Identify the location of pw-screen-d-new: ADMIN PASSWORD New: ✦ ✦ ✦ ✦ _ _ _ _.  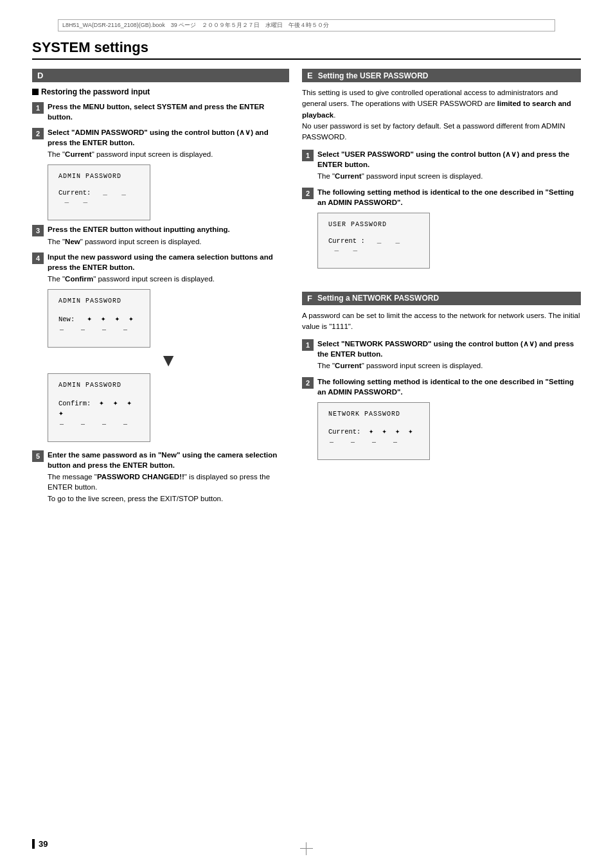
(99, 319).